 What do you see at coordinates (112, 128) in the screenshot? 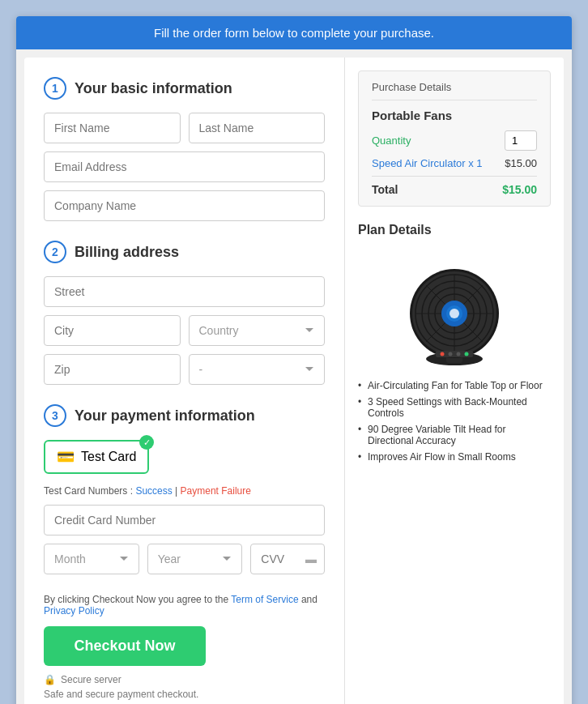
I see `first-name-input` at bounding box center [112, 128].